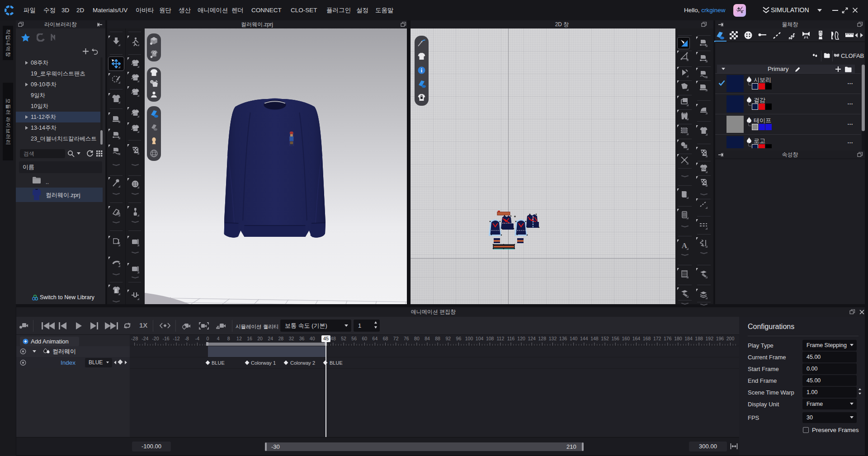  I want to click on svg-text: 68, so click(386, 338).